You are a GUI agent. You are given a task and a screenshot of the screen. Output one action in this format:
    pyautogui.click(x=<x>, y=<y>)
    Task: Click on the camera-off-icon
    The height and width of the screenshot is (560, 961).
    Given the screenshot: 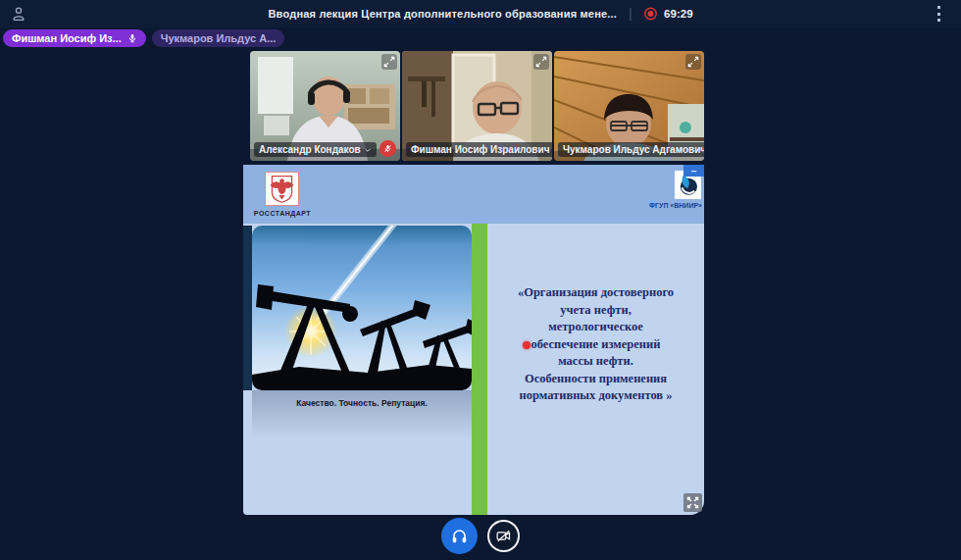 What is the action you would take?
    pyautogui.click(x=504, y=535)
    